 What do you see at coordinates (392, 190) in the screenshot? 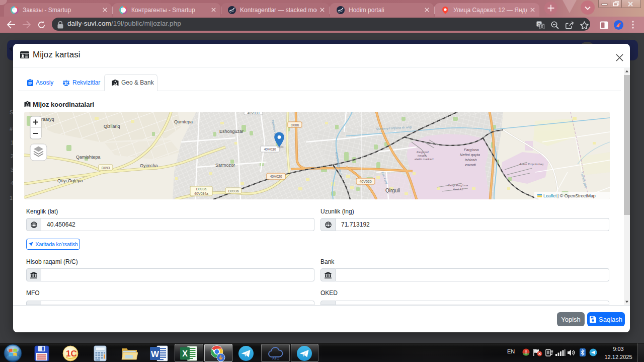
I see `svg-text: Qirguli` at bounding box center [392, 190].